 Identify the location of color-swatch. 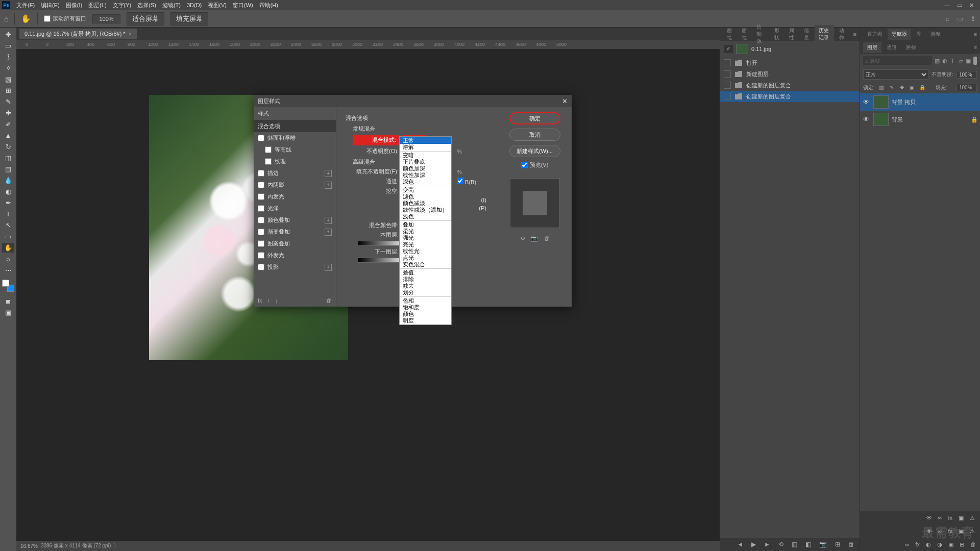
(8, 286).